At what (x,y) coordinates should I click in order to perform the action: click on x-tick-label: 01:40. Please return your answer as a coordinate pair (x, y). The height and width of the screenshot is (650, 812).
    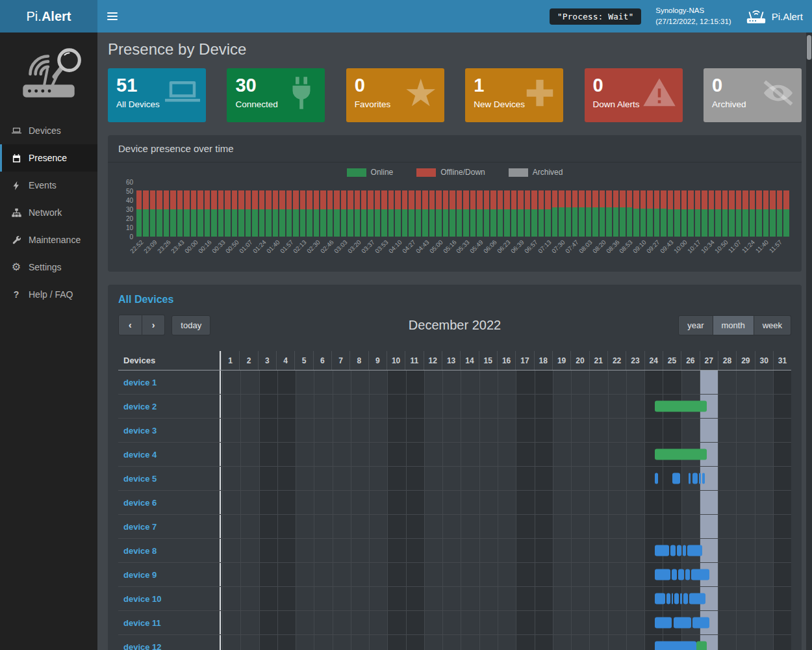
    Looking at the image, I should click on (273, 247).